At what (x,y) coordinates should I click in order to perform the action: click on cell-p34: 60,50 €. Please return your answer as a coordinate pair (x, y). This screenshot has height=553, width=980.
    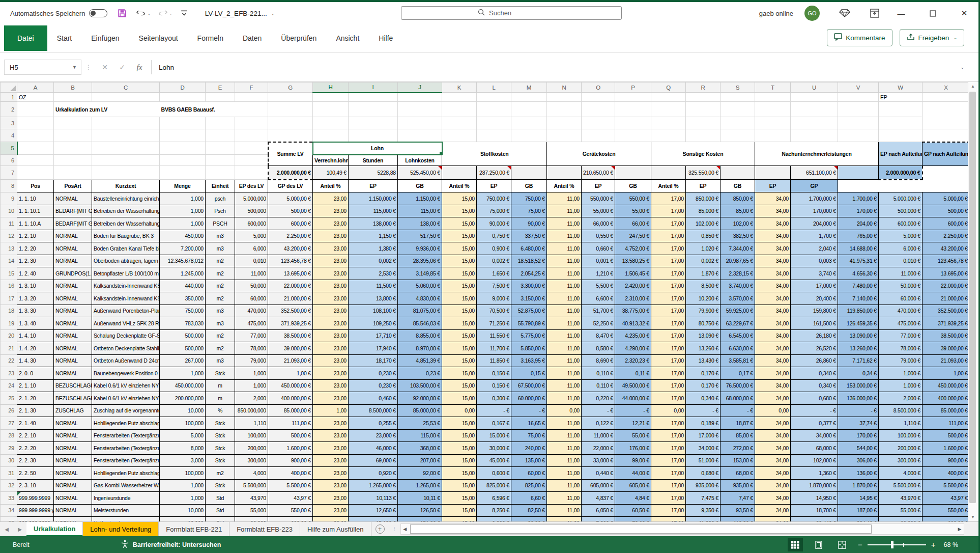
    Looking at the image, I should click on (633, 510).